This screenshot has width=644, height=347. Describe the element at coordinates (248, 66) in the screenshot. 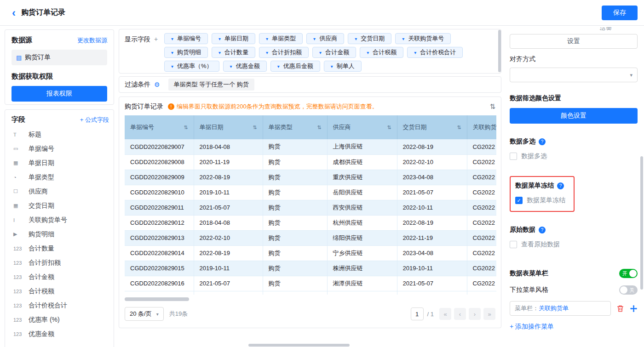

I see `chip-label: 优惠金额` at that location.